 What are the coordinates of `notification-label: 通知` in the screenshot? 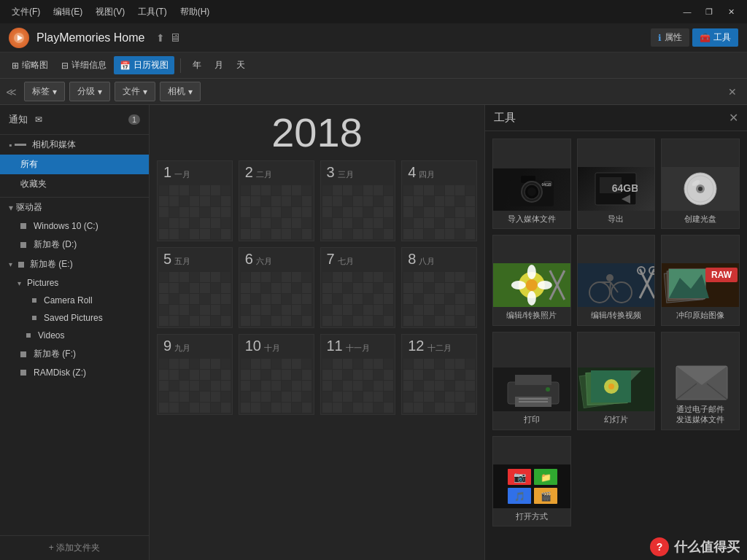 It's located at (18, 120).